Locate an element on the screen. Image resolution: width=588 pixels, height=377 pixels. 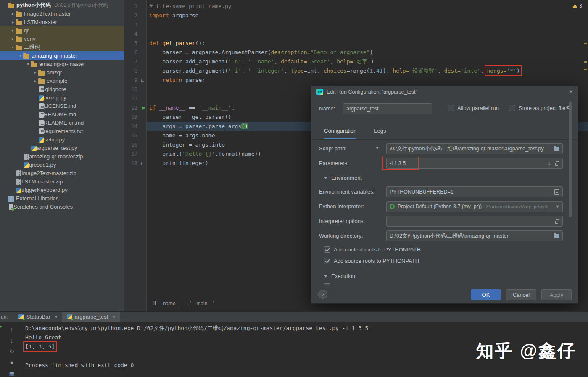
line-number: 15 is located at coordinates (139, 136).